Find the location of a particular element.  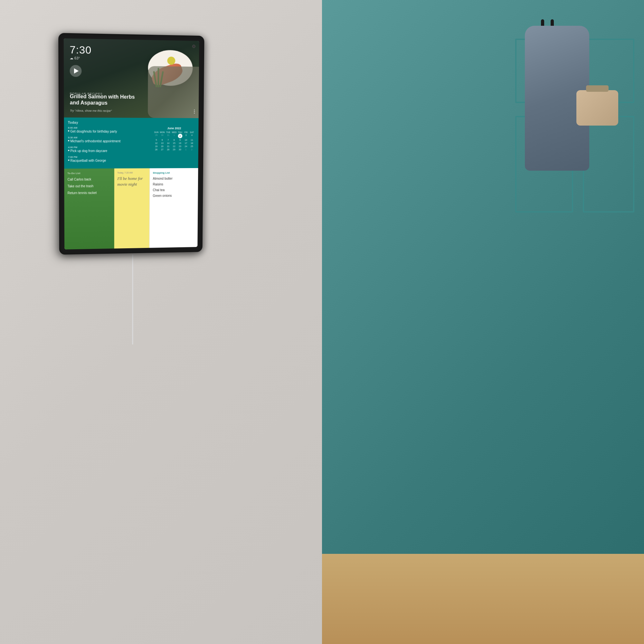

cal-31: 31 is located at coordinates (169, 136).